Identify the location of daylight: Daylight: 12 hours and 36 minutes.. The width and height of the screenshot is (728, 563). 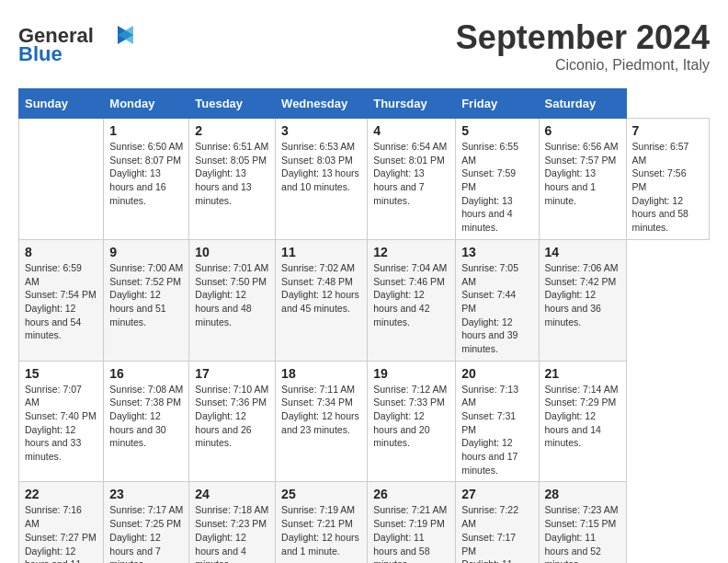
(574, 307).